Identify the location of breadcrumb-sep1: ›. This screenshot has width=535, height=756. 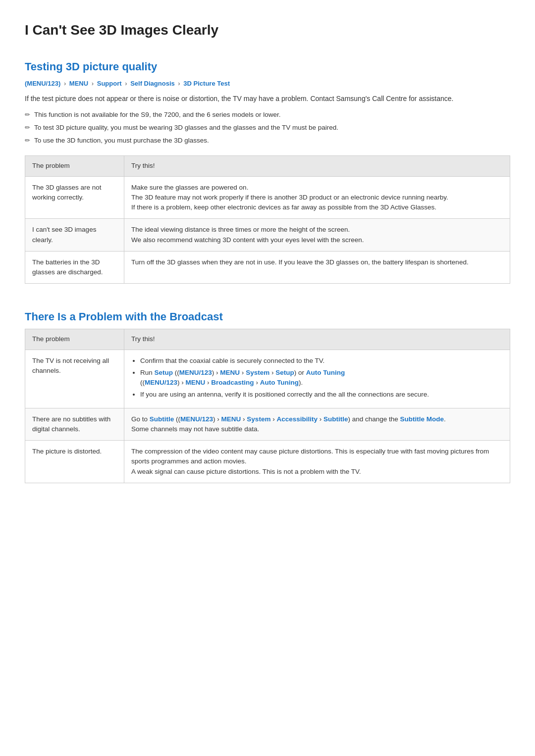
(65, 83).